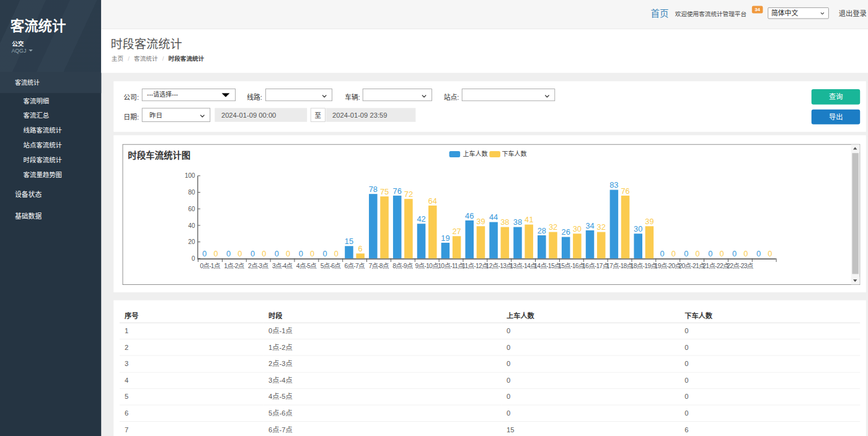 The image size is (868, 436). Describe the element at coordinates (234, 266) in the screenshot. I see `svg-text: 1点-2点` at that location.